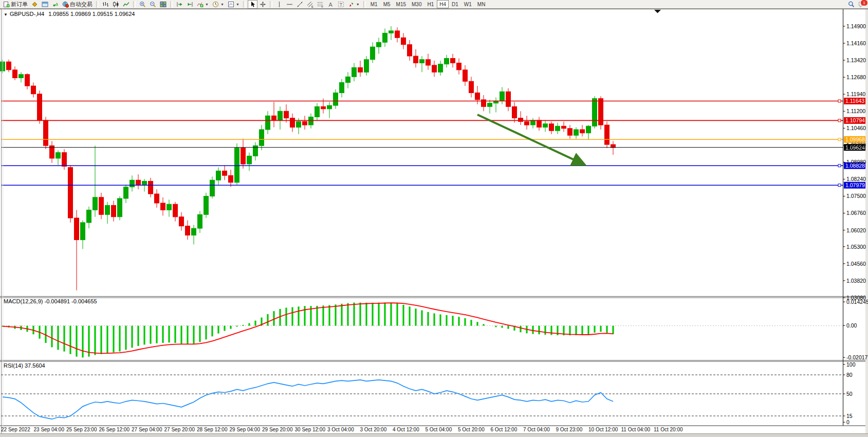 The width and height of the screenshot is (868, 437). What do you see at coordinates (116, 4) in the screenshot?
I see `candlestick-icon` at bounding box center [116, 4].